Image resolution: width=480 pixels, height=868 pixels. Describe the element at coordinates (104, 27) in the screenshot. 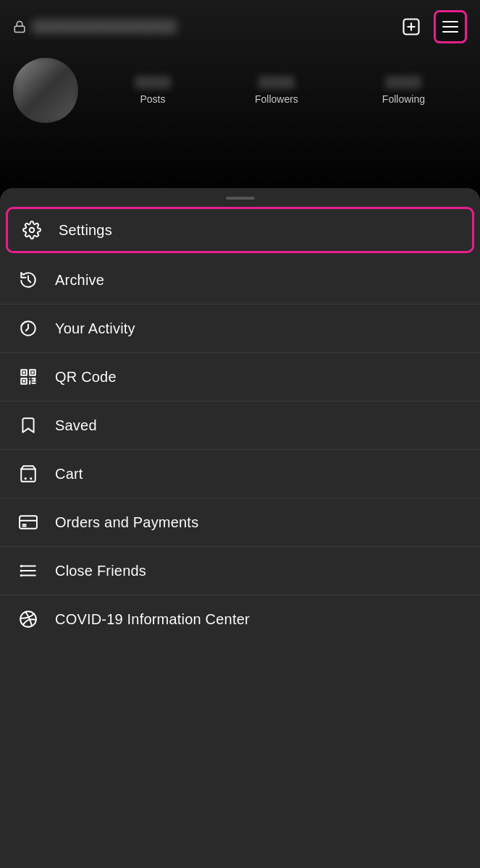

I see `username-blurred` at that location.